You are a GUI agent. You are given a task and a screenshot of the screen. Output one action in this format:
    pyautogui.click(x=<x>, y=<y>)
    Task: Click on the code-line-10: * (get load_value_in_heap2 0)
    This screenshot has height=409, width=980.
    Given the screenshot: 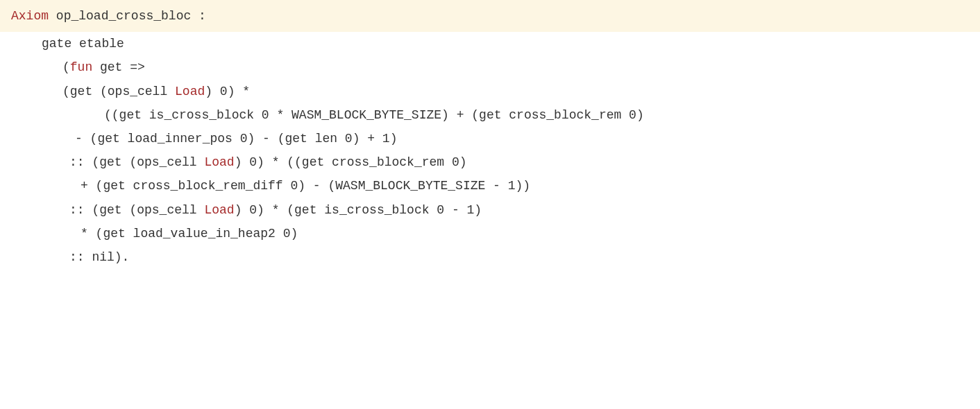 What is the action you would take?
    pyautogui.click(x=490, y=234)
    